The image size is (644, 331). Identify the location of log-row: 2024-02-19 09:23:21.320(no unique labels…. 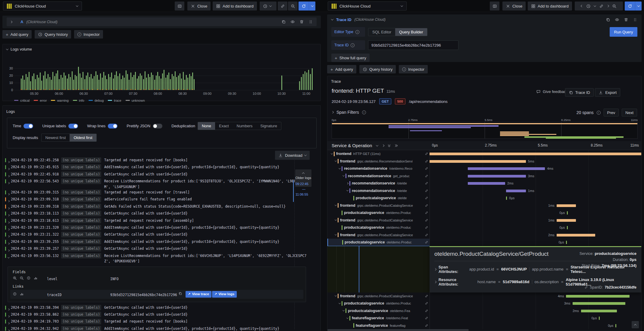
(158, 228).